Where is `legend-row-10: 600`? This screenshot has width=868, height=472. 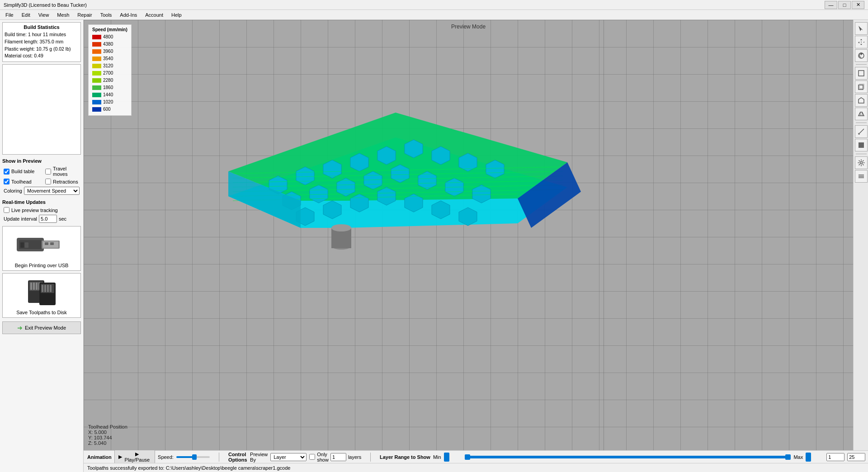 legend-row-10: 600 is located at coordinates (110, 109).